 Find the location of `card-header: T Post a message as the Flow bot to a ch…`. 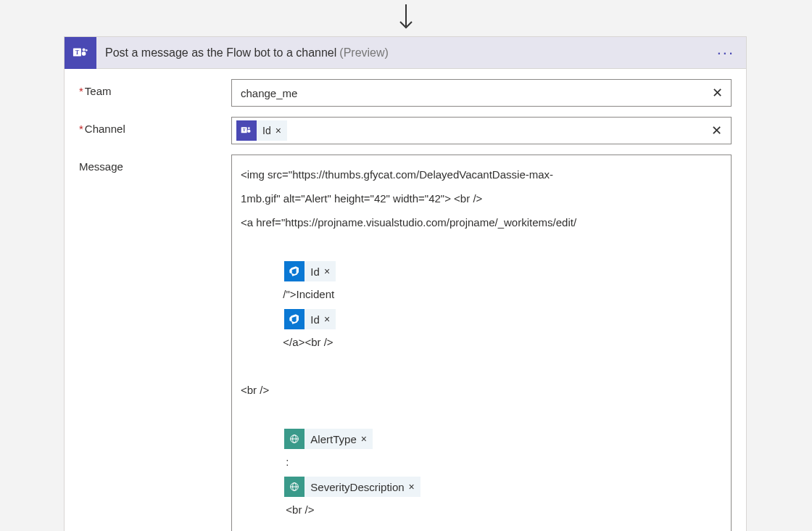

card-header: T Post a message as the Flow bot to a ch… is located at coordinates (405, 53).